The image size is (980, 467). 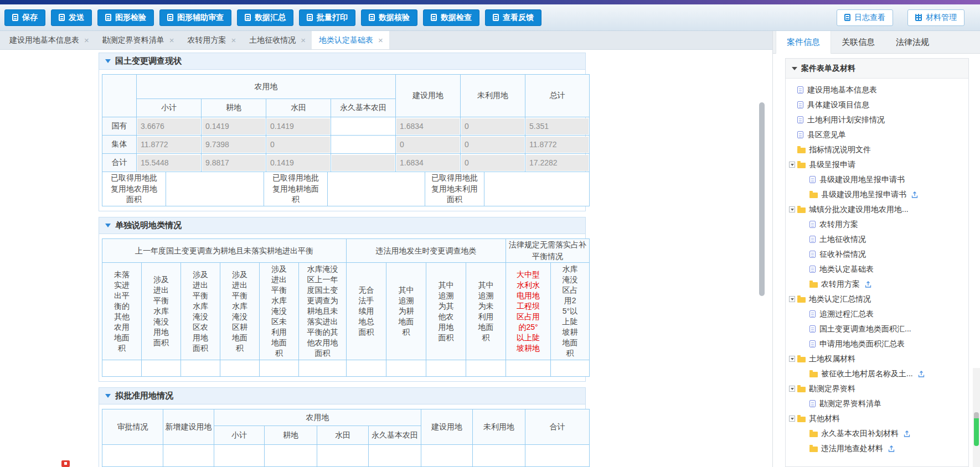 I want to click on col-header: 总计, so click(x=558, y=96).